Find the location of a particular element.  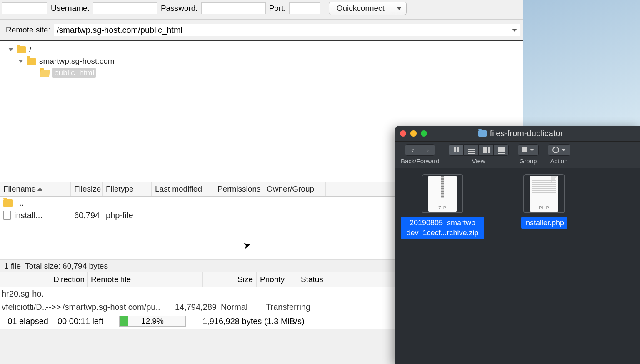

qcol-status: Status is located at coordinates (329, 279).